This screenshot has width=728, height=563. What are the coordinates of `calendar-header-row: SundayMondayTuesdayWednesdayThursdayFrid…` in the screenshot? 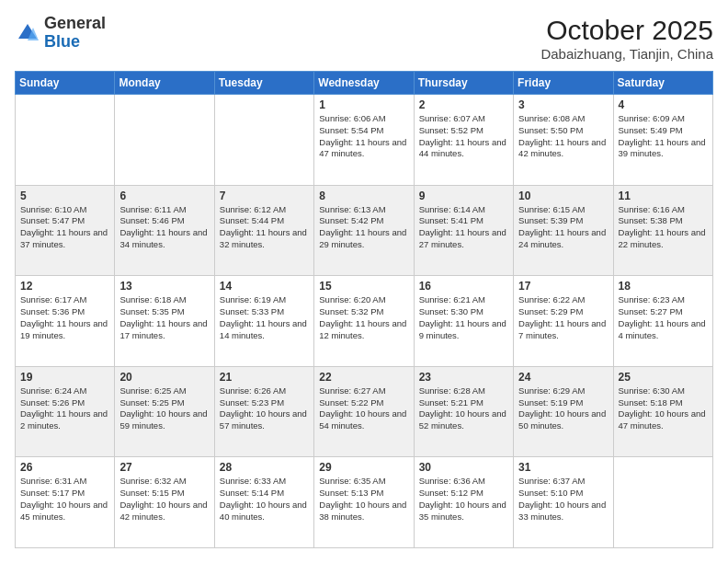 It's located at (364, 83).